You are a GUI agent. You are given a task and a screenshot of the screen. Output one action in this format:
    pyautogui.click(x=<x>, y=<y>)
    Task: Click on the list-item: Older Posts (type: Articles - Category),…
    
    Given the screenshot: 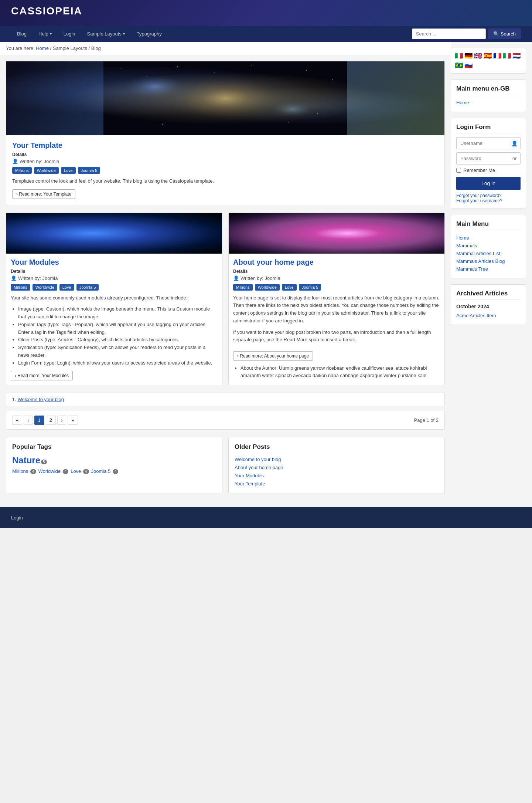 What is the action you would take?
    pyautogui.click(x=118, y=340)
    